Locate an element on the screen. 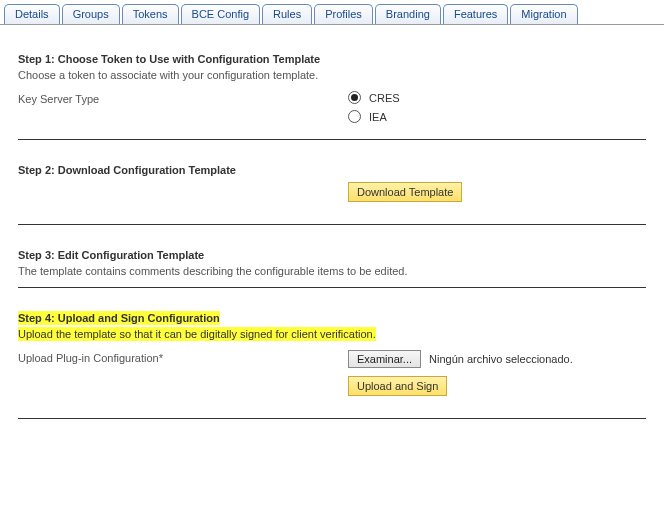  tab-bar: Details Groups Tokens BCE Config Rules P… is located at coordinates (332, 12).